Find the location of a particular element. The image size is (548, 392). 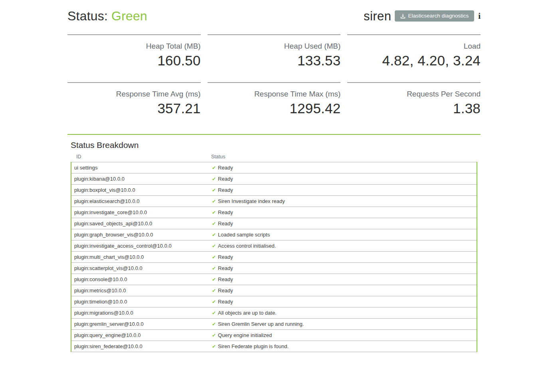

row-status: ✔ Loaded sample scripts is located at coordinates (344, 234).